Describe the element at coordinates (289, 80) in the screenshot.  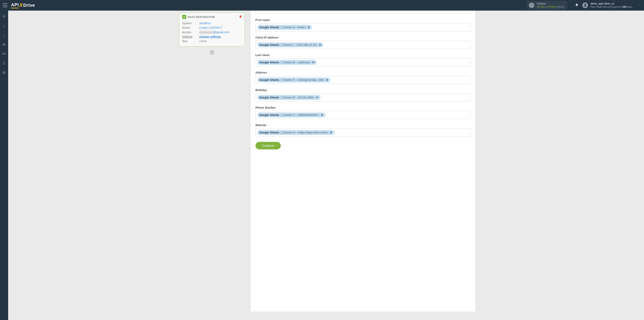
I see `tag-column: Column F:` at that location.